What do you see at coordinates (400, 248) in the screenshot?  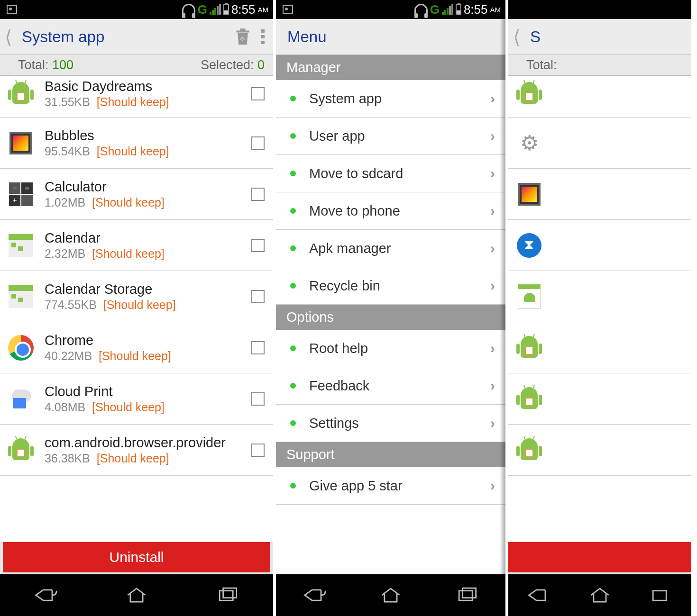 I see `menu-item-label: Apk manager` at bounding box center [400, 248].